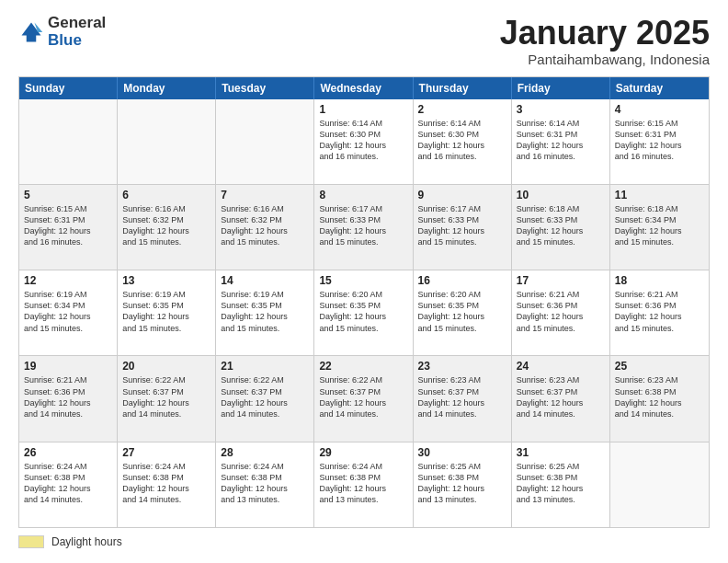  I want to click on subtitle: Pantaihambawang, Indonesia, so click(605, 59).